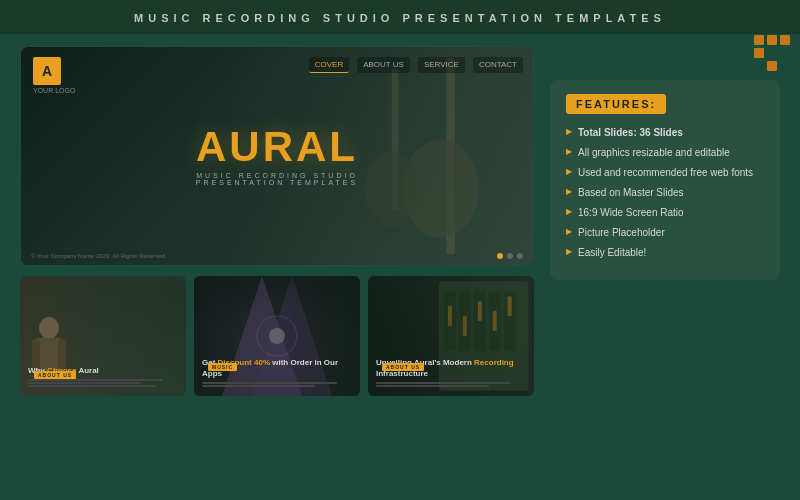 Image resolution: width=800 pixels, height=500 pixels. Describe the element at coordinates (451, 373) in the screenshot. I see `thumb-3-content: ABOUT US Unveiling Aural's Modern Record…` at that location.